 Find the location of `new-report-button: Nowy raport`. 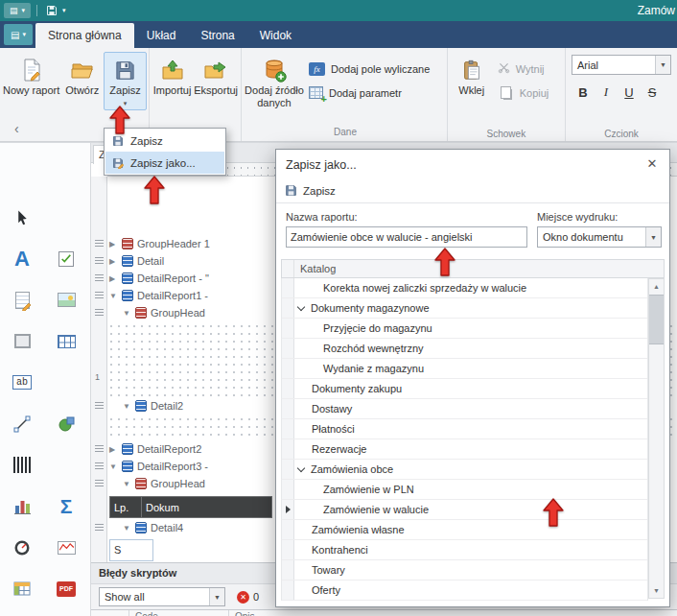

new-report-button: Nowy raport is located at coordinates (31, 75).